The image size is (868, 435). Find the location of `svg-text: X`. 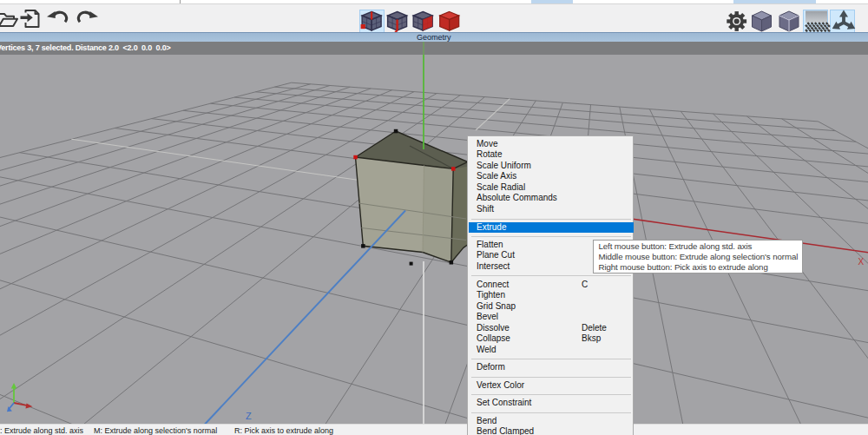

svg-text: X is located at coordinates (861, 262).